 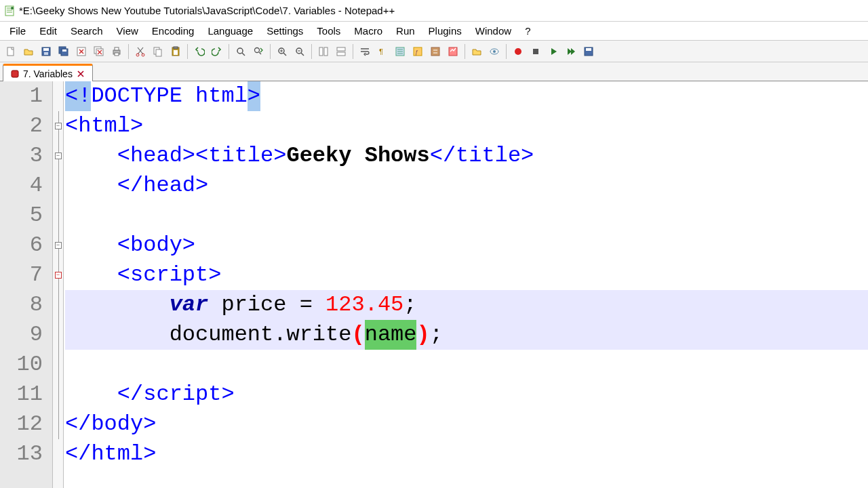 What do you see at coordinates (46, 52) in the screenshot?
I see `save-button` at bounding box center [46, 52].